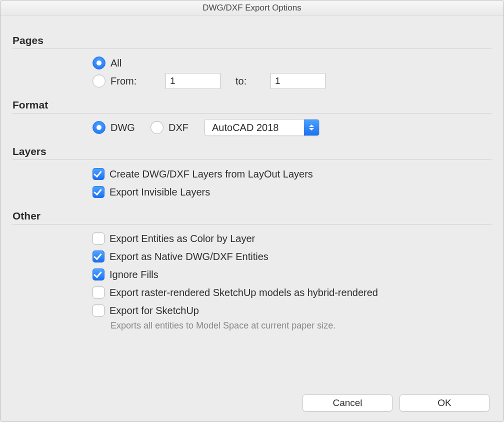  I want to click on other-rasterhybrid-row: Export raster-rendered SketchUp models a…, so click(292, 292).